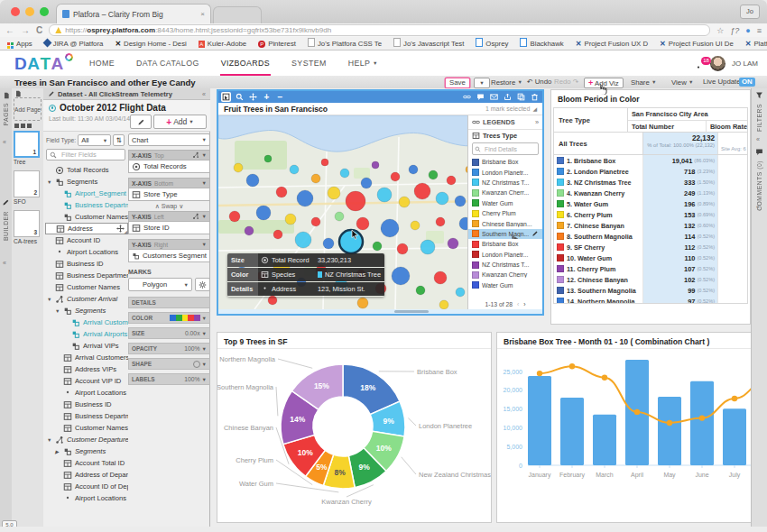 The height and width of the screenshot is (532, 767). I want to click on field-item: ▼Customer Departure, so click(87, 440).